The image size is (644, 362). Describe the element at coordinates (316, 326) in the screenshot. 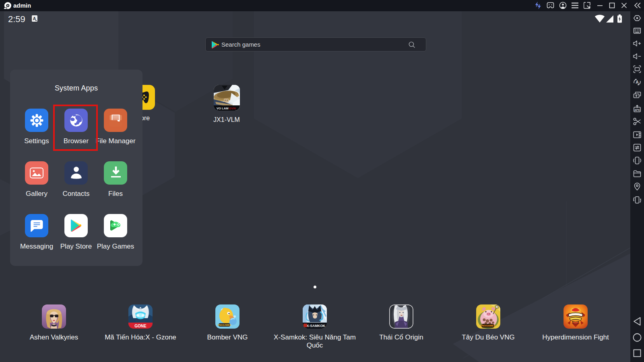

I see `svg-text: X-SAMKOK` at that location.